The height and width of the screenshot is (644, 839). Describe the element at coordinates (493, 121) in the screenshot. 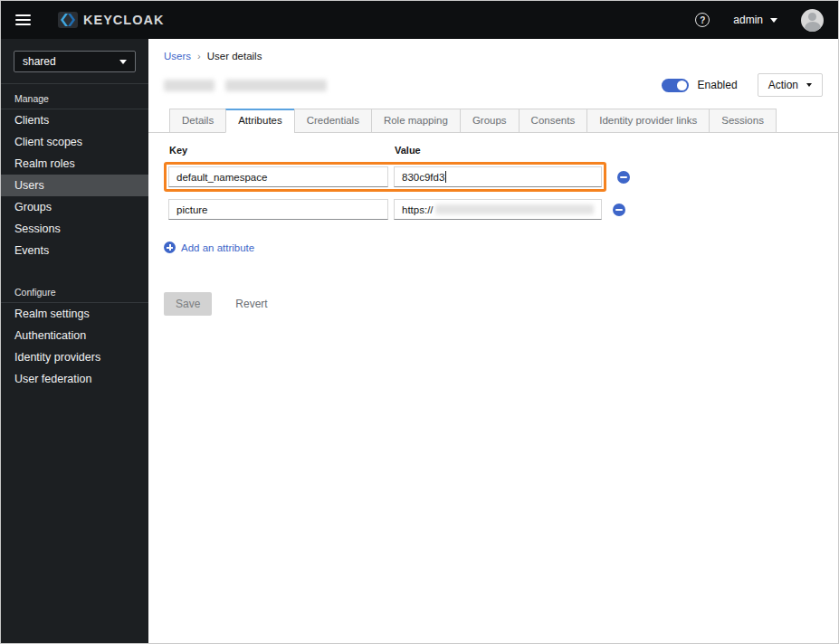

I see `tab-bar: Details Attributes Credentials Role mapp…` at that location.